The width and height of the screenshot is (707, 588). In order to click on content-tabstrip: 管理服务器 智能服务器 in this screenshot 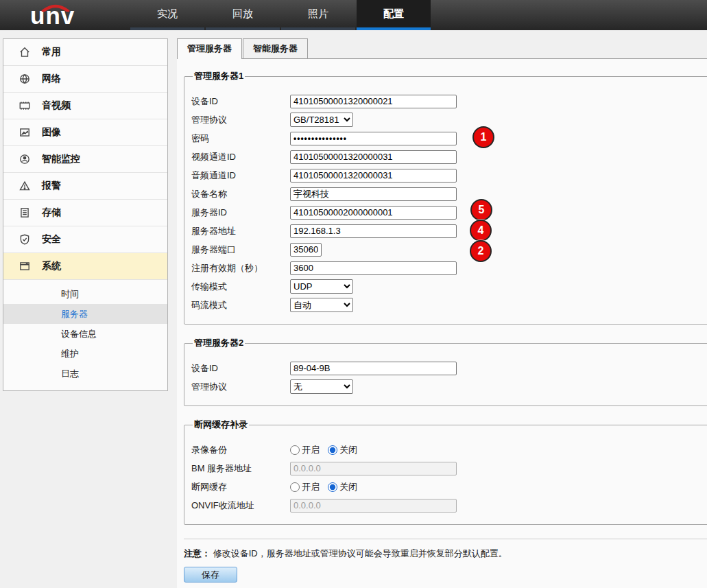, I will do `click(442, 49)`.